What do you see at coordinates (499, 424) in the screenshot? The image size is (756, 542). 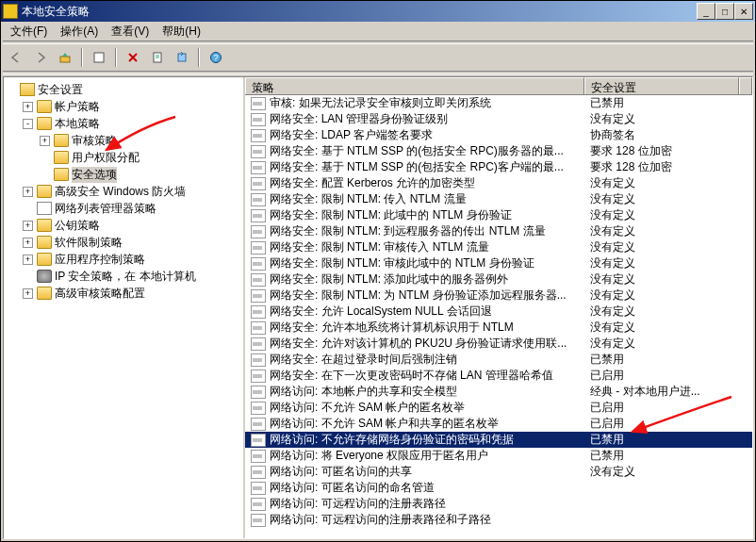 I see `policy-row: 网络访问: 不允许 SAM 帐户和共享的匿名枚举已启用` at bounding box center [499, 424].